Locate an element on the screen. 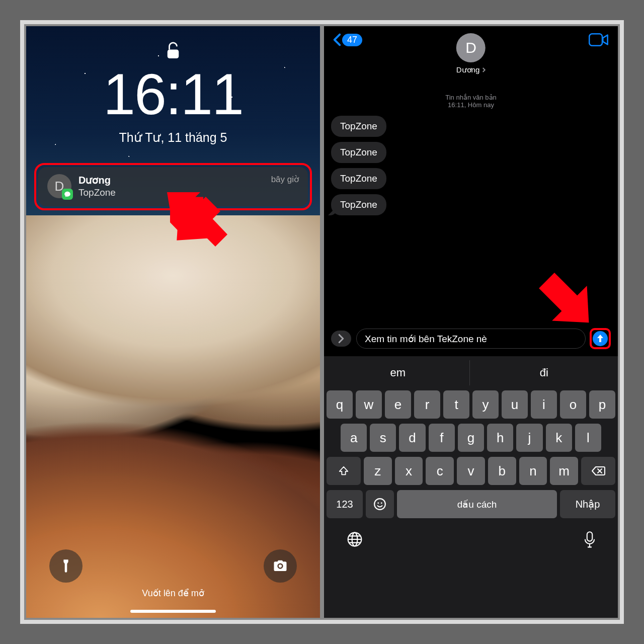 The image size is (644, 644). avatar-letter: D is located at coordinates (471, 48).